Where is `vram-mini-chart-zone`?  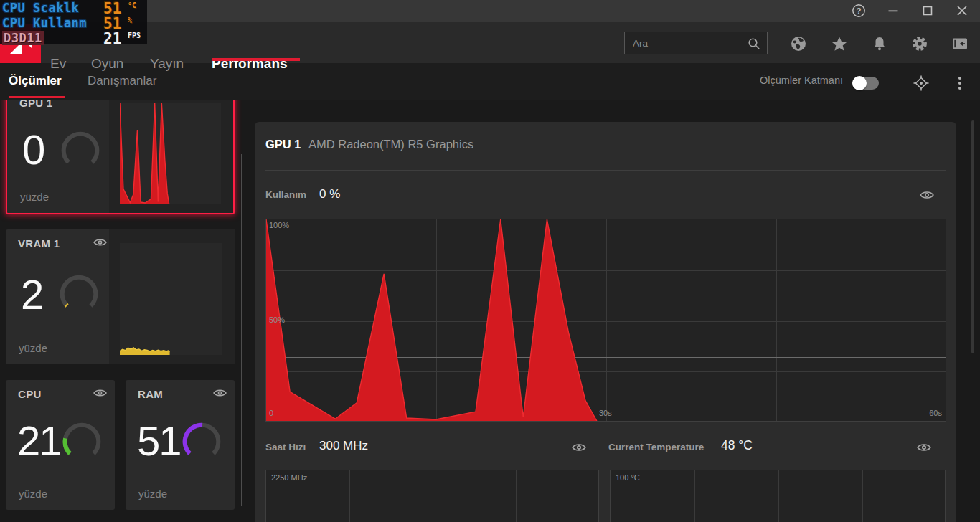 vram-mini-chart-zone is located at coordinates (172, 297).